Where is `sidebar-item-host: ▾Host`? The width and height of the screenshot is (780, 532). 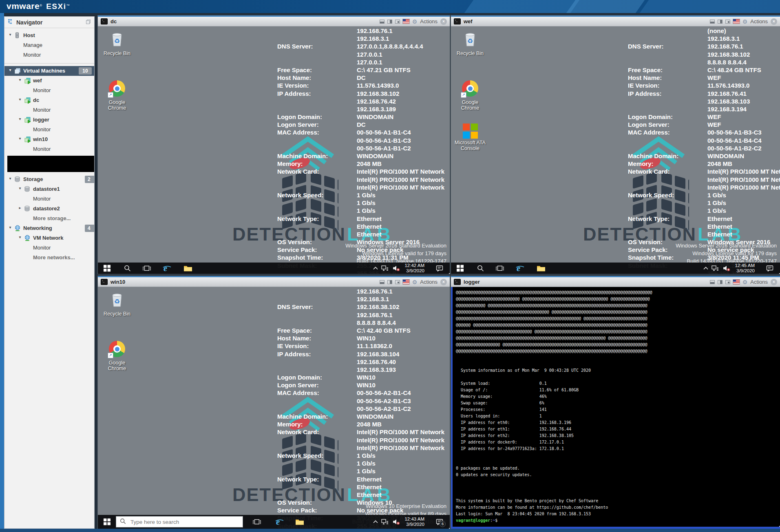
sidebar-item-host: ▾Host is located at coordinates (49, 35).